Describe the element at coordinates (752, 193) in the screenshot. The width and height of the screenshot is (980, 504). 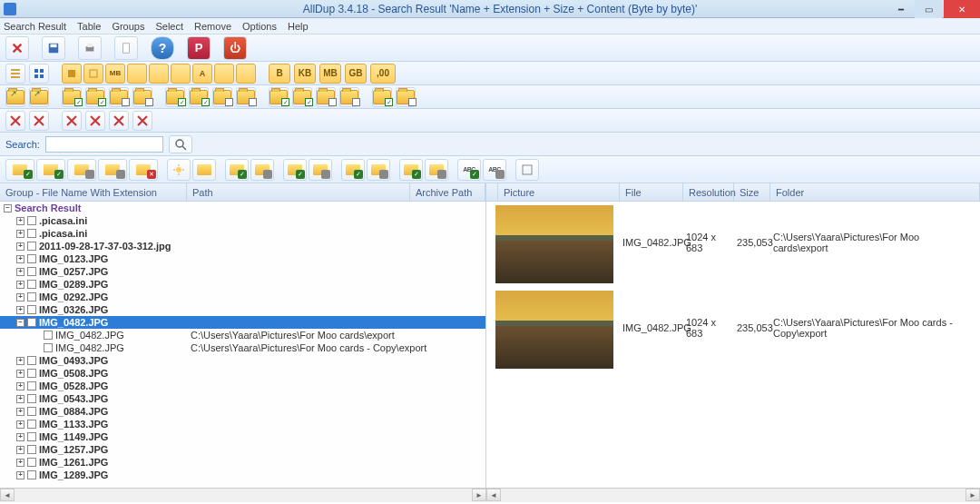
I see `col-size: Size` at that location.